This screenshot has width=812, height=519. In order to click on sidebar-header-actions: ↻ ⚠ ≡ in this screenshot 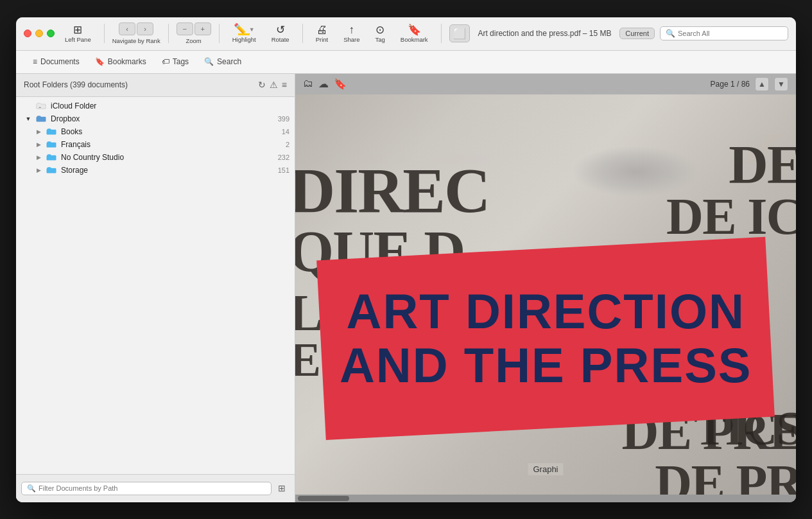, I will do `click(272, 85)`.